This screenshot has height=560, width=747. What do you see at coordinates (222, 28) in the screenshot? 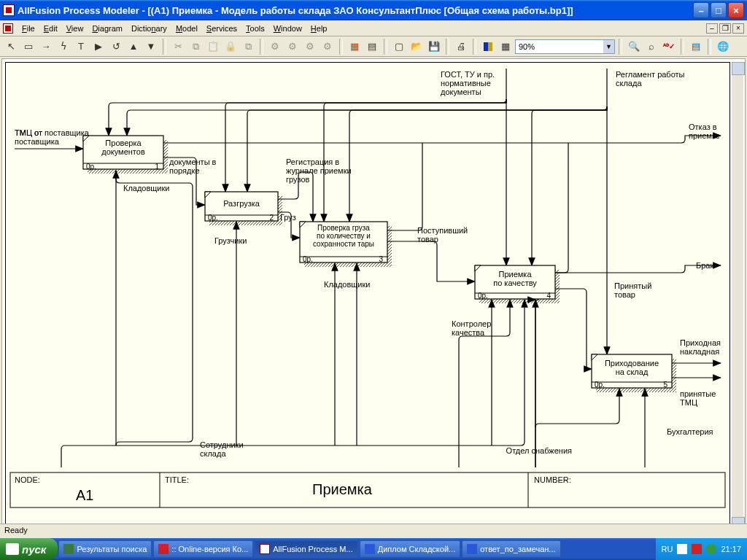
I see `menu-services: Services` at bounding box center [222, 28].